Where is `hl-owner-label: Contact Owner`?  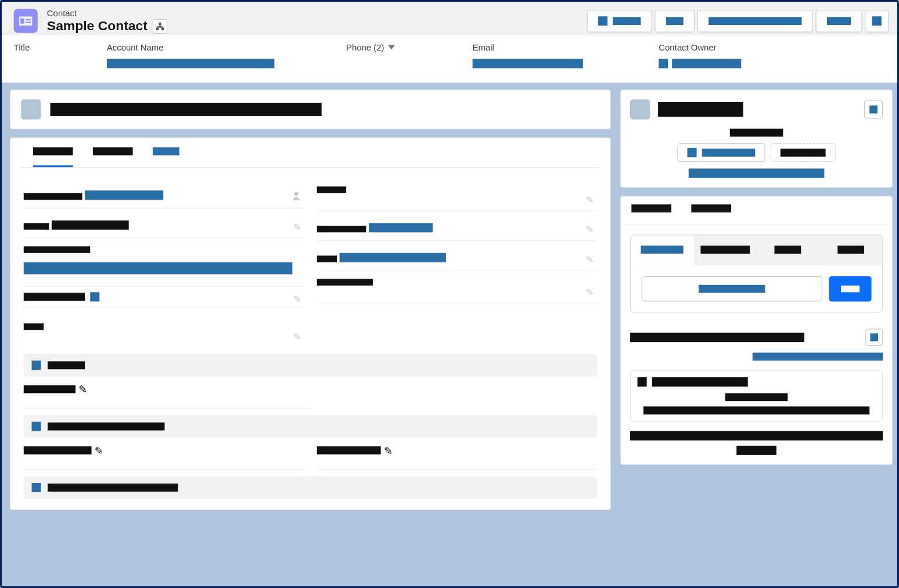
hl-owner-label: Contact Owner is located at coordinates (700, 48).